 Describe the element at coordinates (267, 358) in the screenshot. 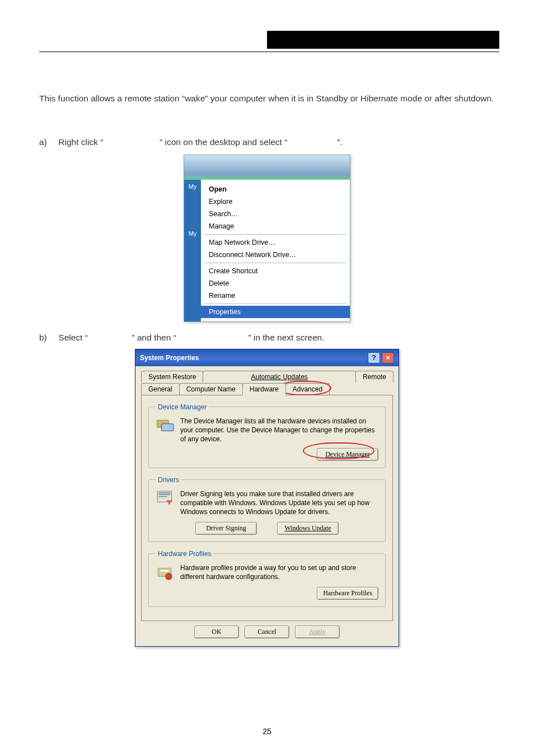

I see `dialog-titlebar: System Properties ? ×` at that location.